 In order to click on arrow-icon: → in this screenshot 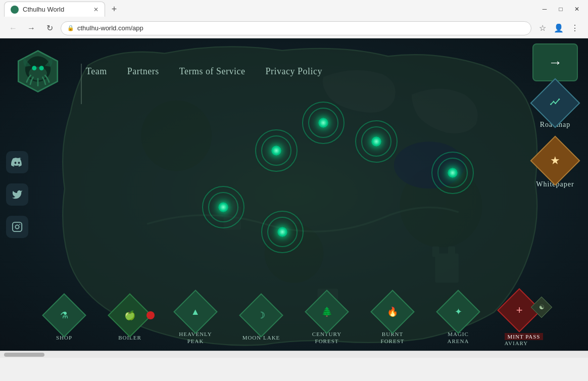, I will do `click(555, 63)`.